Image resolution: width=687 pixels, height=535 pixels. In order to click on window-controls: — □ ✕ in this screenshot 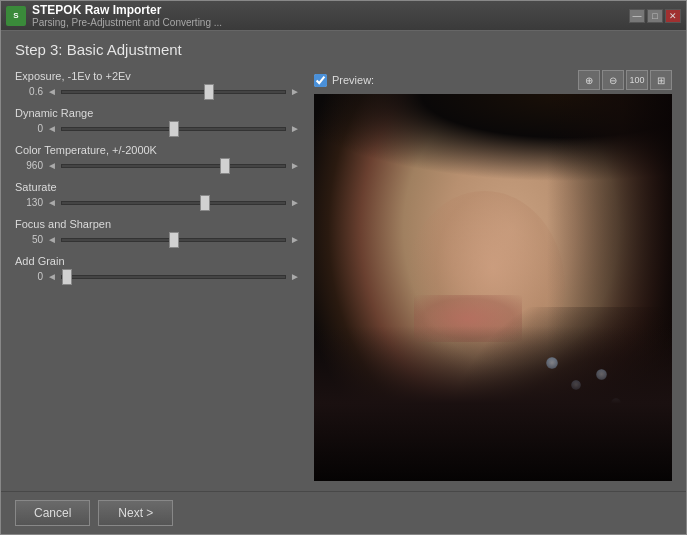, I will do `click(655, 16)`.